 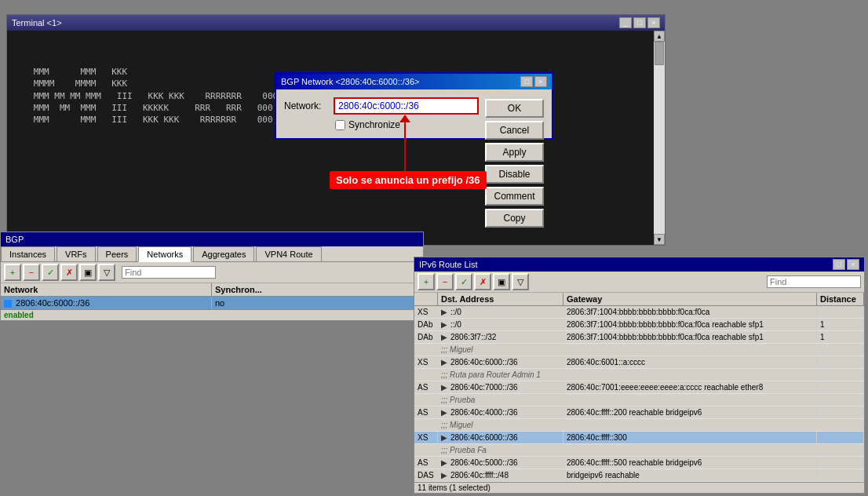 I want to click on ipv6-maximize-button: □, so click(x=839, y=264).